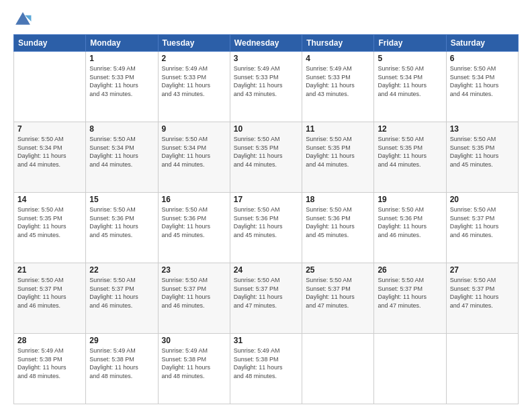  Describe the element at coordinates (410, 129) in the screenshot. I see `day-number: 12` at that location.